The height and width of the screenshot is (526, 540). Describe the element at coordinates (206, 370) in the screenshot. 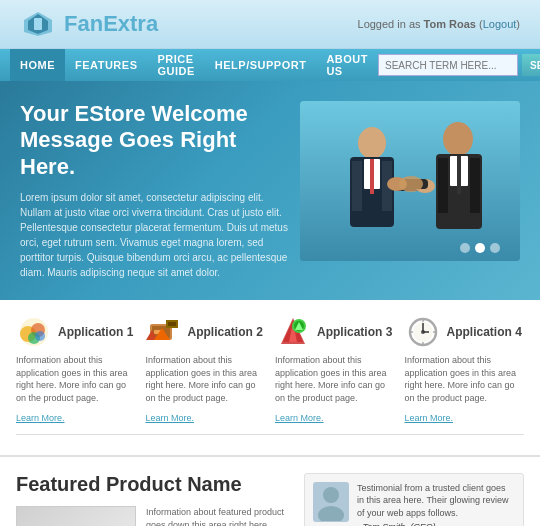

I see `app-item-2: Application 2 Information about this app…` at that location.